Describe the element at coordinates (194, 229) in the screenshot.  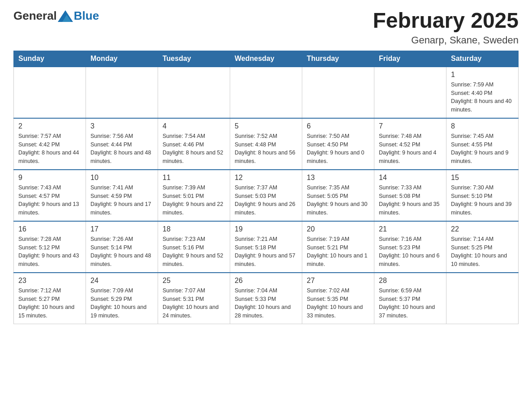
I see `day-number: 18` at that location.